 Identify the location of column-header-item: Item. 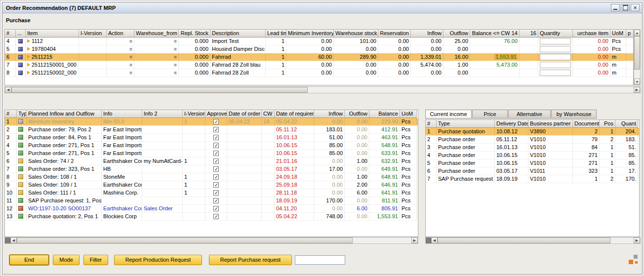
(52, 34).